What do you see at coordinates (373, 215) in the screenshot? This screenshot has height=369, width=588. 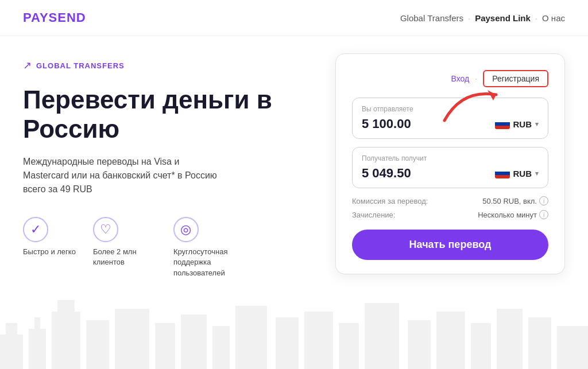 I see `settlement-label: Зачисление:` at bounding box center [373, 215].